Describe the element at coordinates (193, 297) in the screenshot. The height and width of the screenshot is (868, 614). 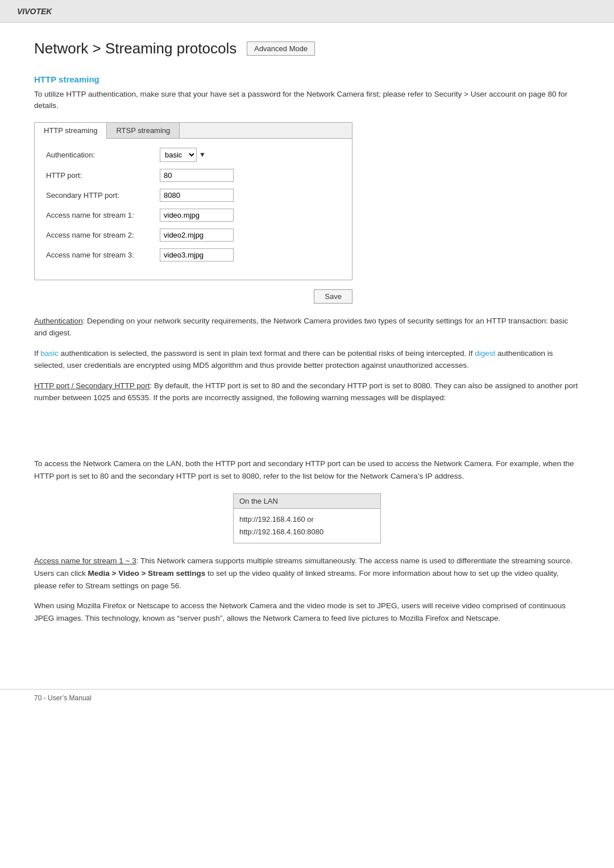
I see `save-row: Save` at that location.